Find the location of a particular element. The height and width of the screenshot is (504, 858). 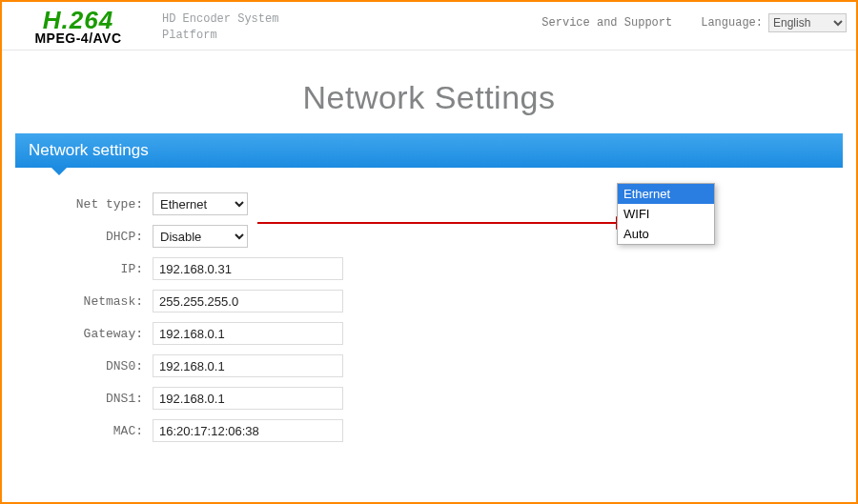

logo-sub: MPEG-4/AVC is located at coordinates (78, 38).